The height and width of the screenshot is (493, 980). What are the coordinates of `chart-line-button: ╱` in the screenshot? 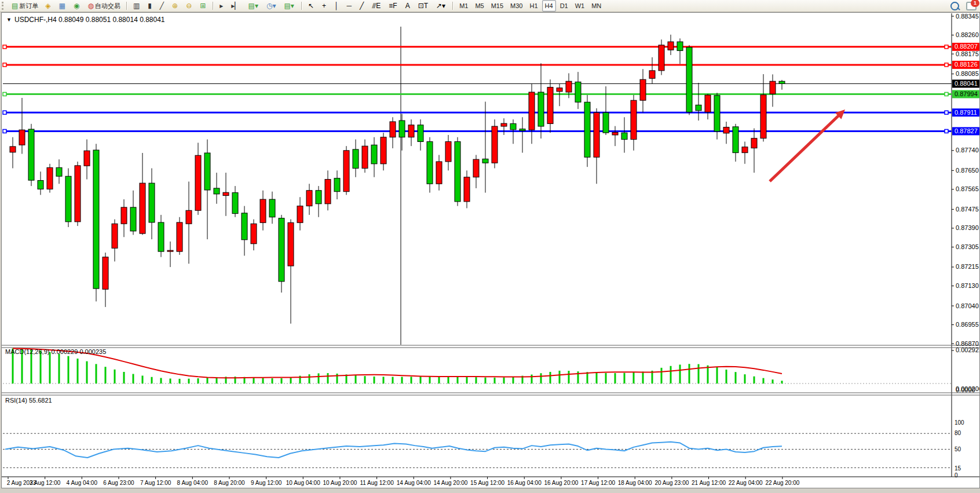 It's located at (162, 6).